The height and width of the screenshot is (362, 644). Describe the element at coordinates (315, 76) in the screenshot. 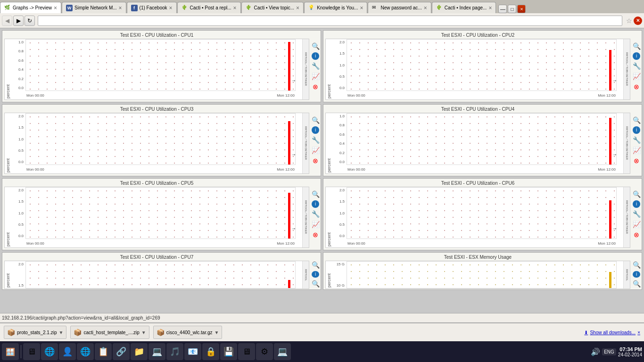

I see `graph-icon-cpu1: 📈` at that location.